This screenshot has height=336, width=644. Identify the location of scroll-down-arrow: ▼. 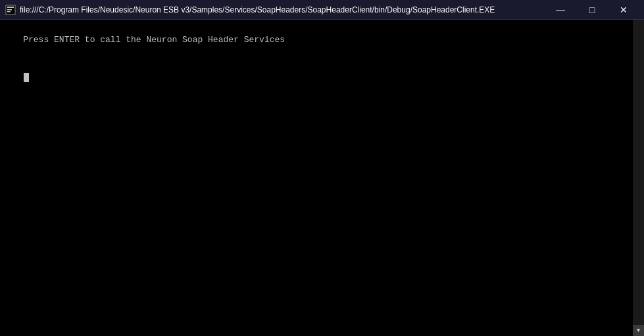
(638, 330).